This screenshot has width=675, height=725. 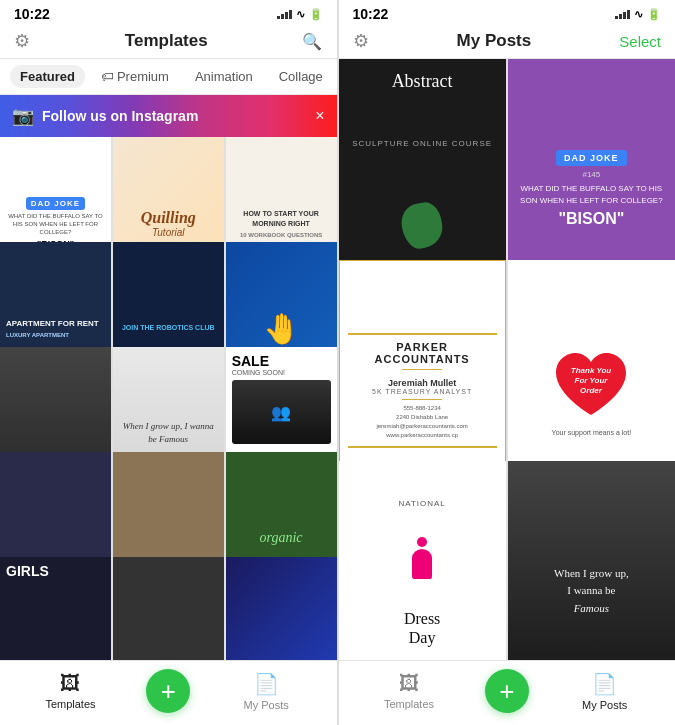 I want to click on thank-you-sub: Your support means a lot!, so click(x=592, y=432).